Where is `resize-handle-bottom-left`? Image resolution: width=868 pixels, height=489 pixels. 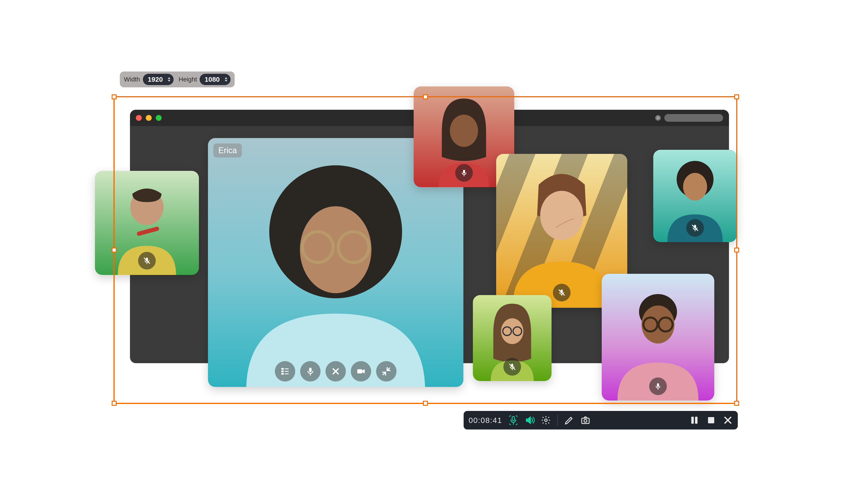 resize-handle-bottom-left is located at coordinates (114, 403).